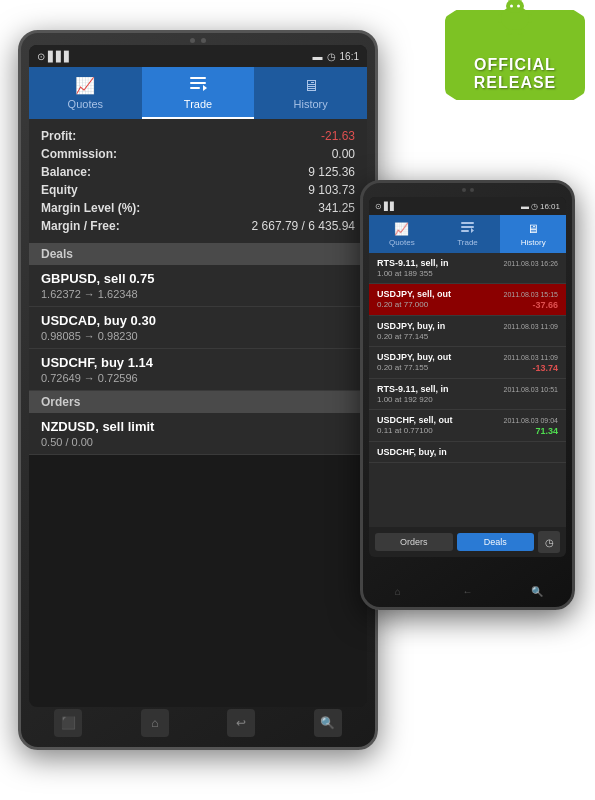 Image resolution: width=595 pixels, height=800 pixels. Describe the element at coordinates (515, 83) in the screenshot. I see `badge-line2: RELEASE` at that location.